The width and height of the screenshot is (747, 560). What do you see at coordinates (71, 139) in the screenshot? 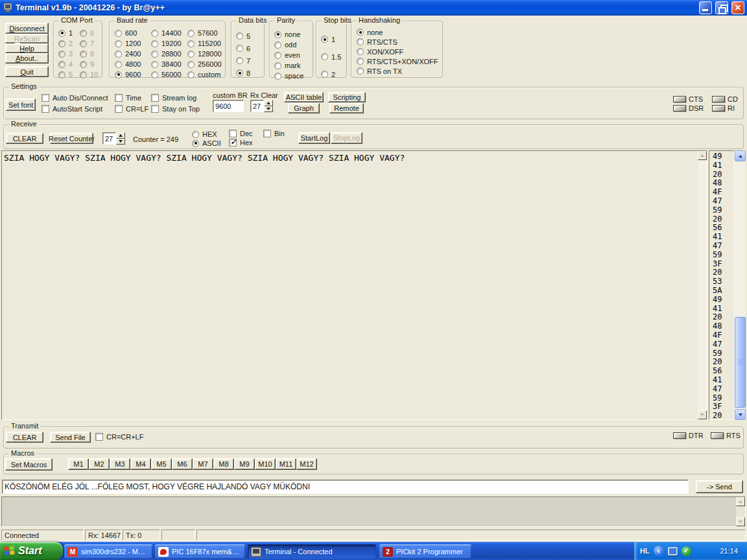
I see `reset-counter-button: Reset Counter` at bounding box center [71, 139].